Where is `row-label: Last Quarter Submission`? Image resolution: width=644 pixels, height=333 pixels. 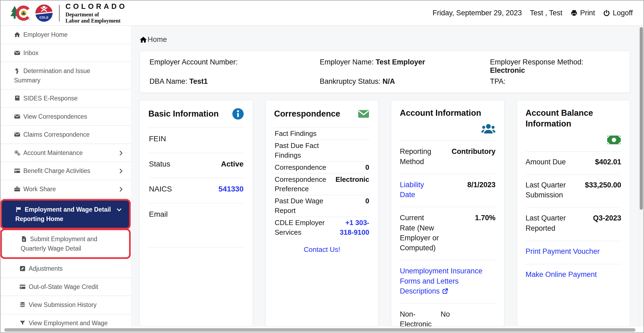 row-label: Last Quarter Submission is located at coordinates (551, 190).